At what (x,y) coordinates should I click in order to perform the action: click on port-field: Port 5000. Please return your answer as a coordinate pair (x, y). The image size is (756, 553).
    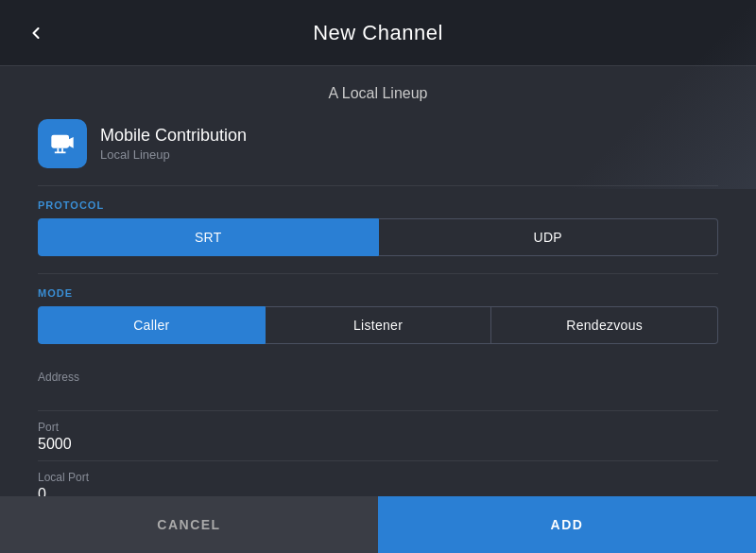
    Looking at the image, I should click on (378, 437).